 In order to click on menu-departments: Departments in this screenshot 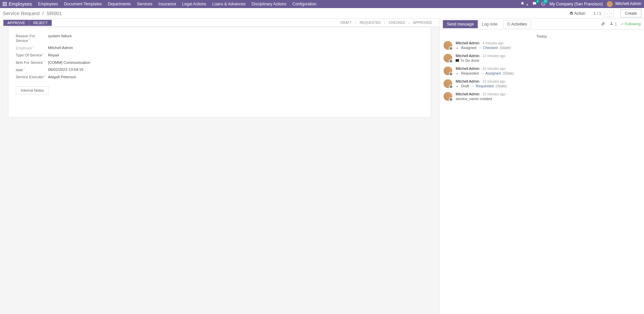, I will do `click(120, 4)`.